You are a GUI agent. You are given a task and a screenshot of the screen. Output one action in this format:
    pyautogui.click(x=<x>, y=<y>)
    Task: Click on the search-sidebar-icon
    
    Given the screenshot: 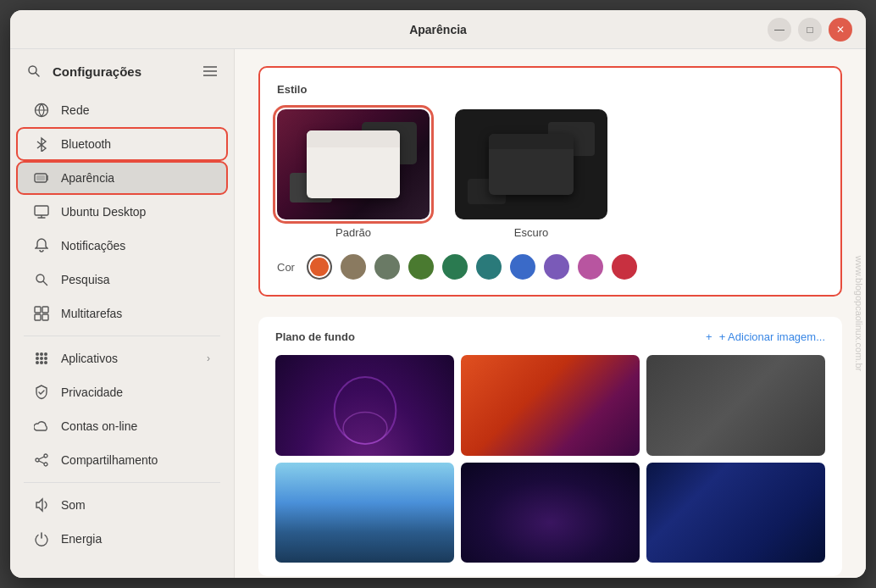 What is the action you would take?
    pyautogui.click(x=42, y=280)
    